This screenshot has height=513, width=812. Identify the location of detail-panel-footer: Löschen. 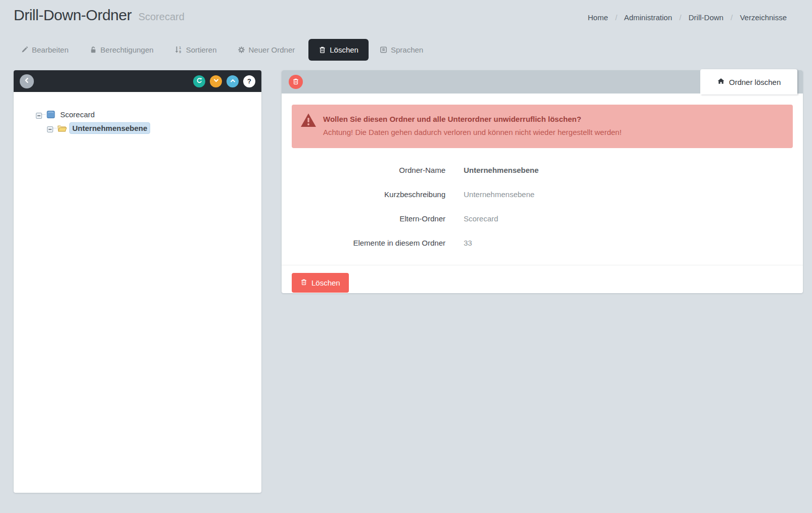
(542, 279).